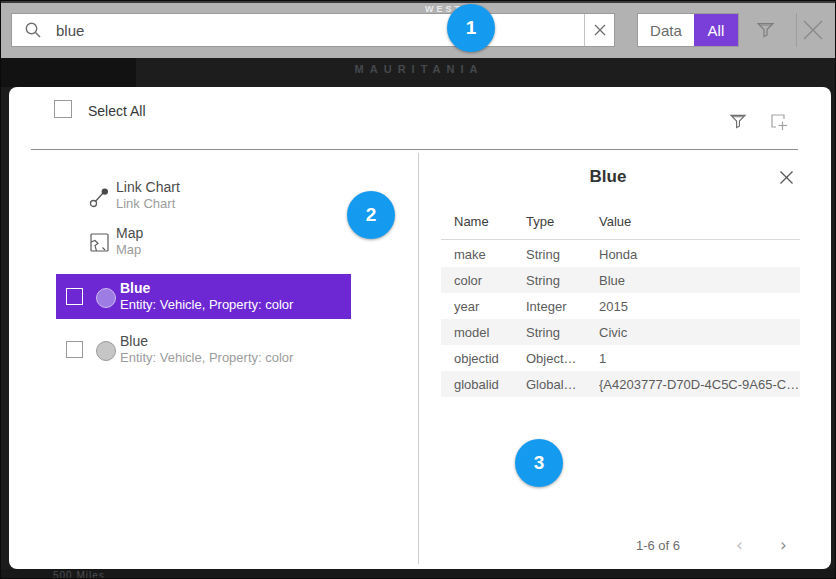 The width and height of the screenshot is (836, 579). Describe the element at coordinates (472, 222) in the screenshot. I see `column-header-name: Name` at that location.